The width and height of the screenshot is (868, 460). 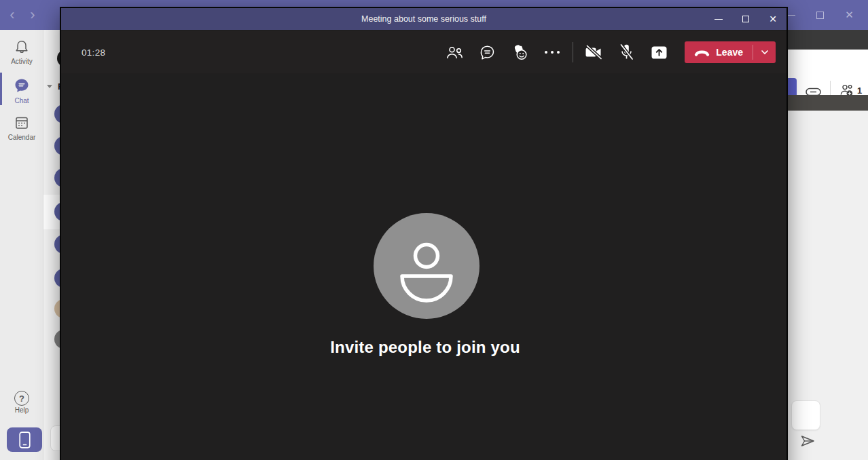 What do you see at coordinates (12, 15) in the screenshot?
I see `nav-back-icon: ‹` at bounding box center [12, 15].